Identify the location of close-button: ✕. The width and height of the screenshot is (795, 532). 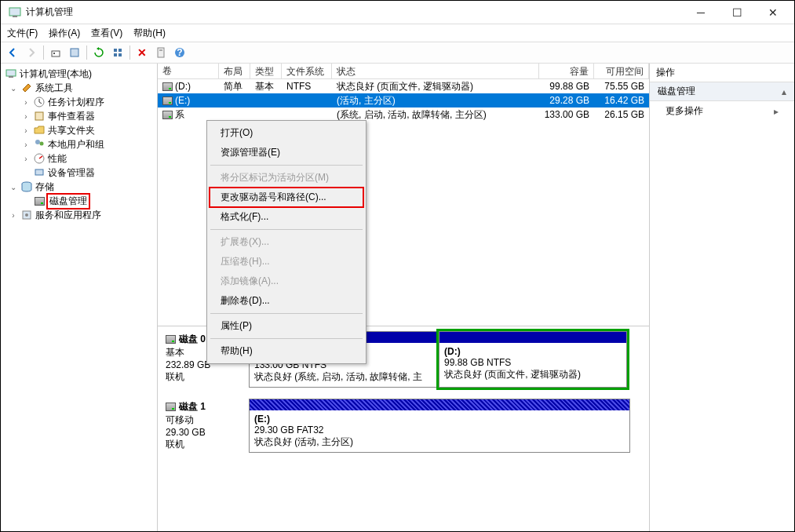
(773, 13).